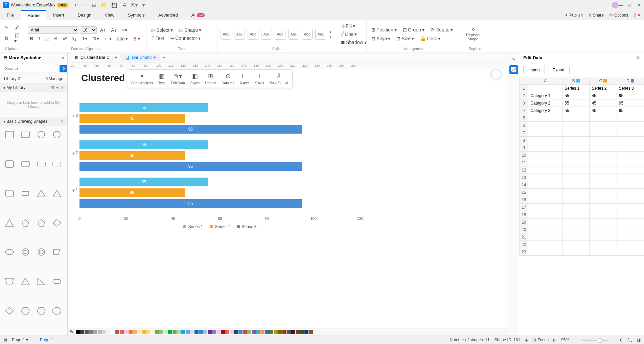 The image size is (644, 344). What do you see at coordinates (39, 39) in the screenshot?
I see `italic-icon: I` at bounding box center [39, 39].